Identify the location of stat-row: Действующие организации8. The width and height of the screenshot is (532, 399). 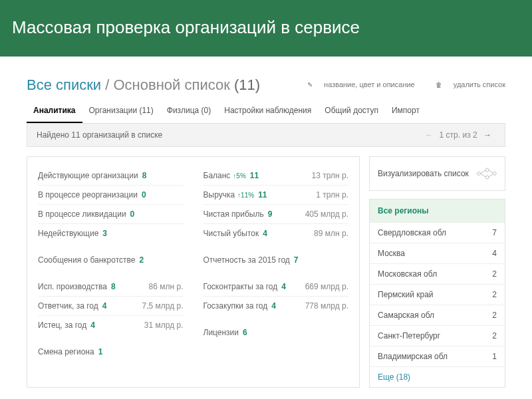
(110, 176).